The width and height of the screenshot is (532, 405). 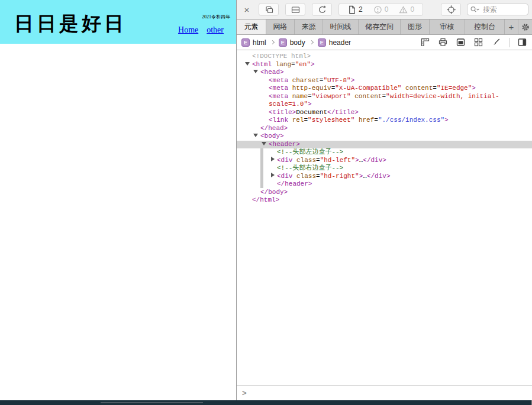 What do you see at coordinates (385, 169) in the screenshot?
I see `code-line: <!--头部右边盒子-->` at bounding box center [385, 169].